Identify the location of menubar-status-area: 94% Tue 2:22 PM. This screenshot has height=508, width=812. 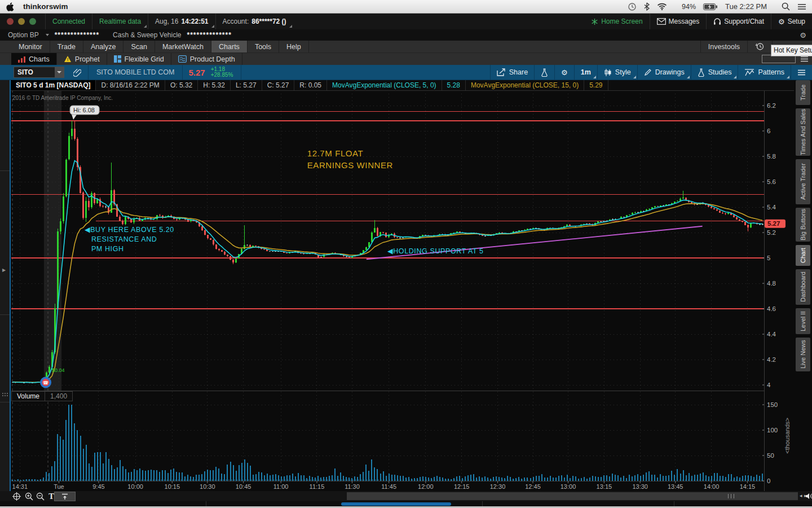
(717, 7).